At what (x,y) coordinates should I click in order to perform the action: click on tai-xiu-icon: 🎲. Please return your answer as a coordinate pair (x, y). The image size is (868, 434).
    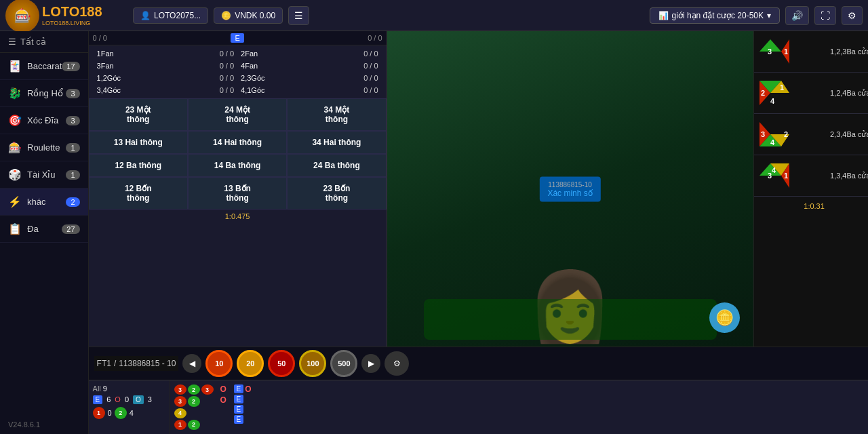
    Looking at the image, I should click on (15, 175).